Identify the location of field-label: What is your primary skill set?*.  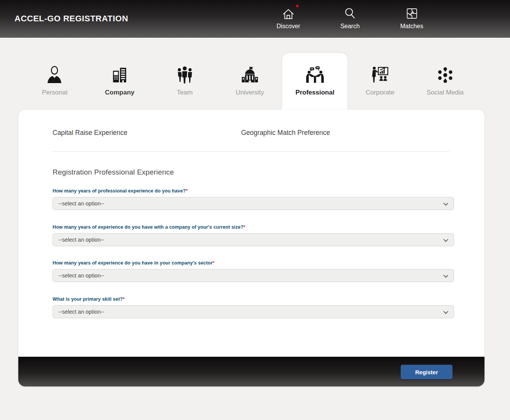
(253, 299).